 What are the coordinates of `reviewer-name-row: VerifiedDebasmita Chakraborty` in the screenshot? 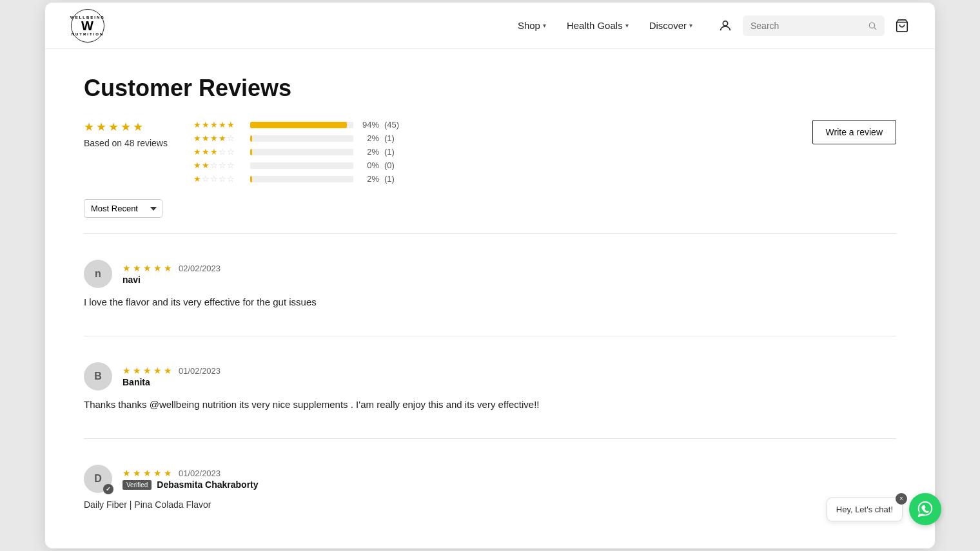 It's located at (191, 485).